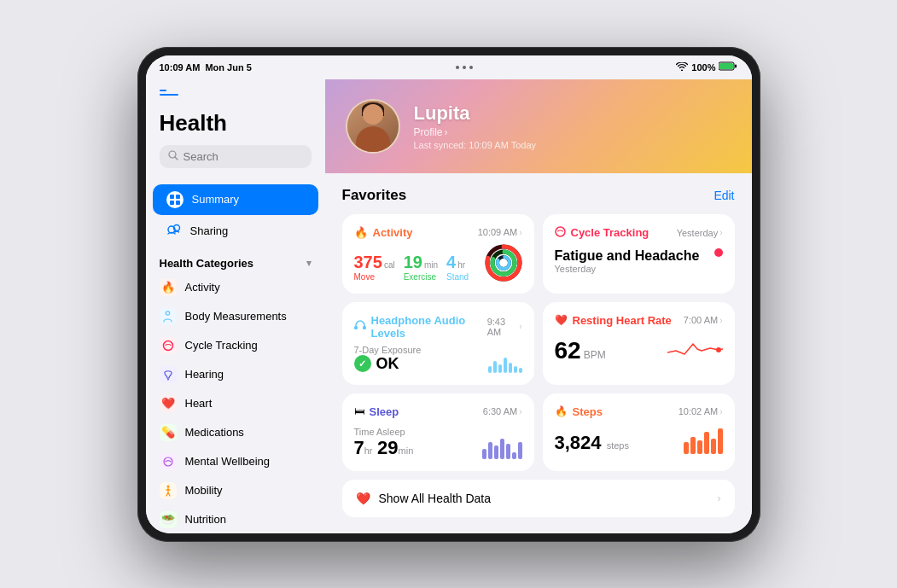  I want to click on heart-rate-card-title: Resting Heart Rate, so click(622, 321).